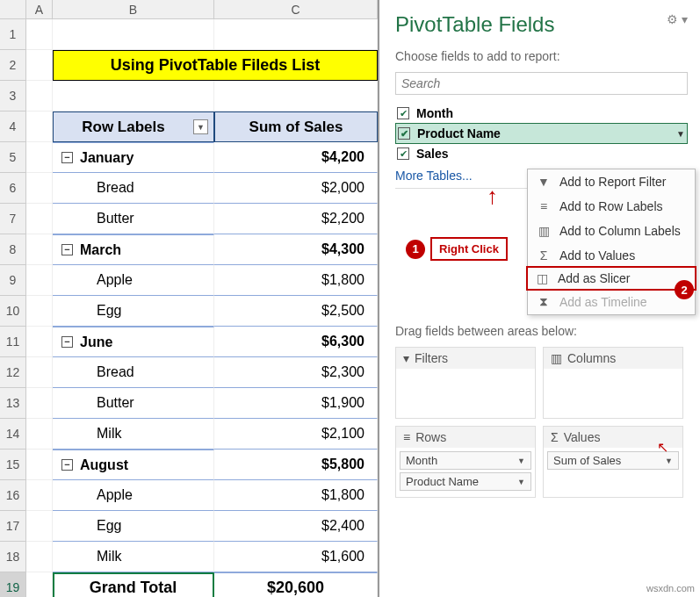  I want to click on row-head: 13, so click(13, 404).